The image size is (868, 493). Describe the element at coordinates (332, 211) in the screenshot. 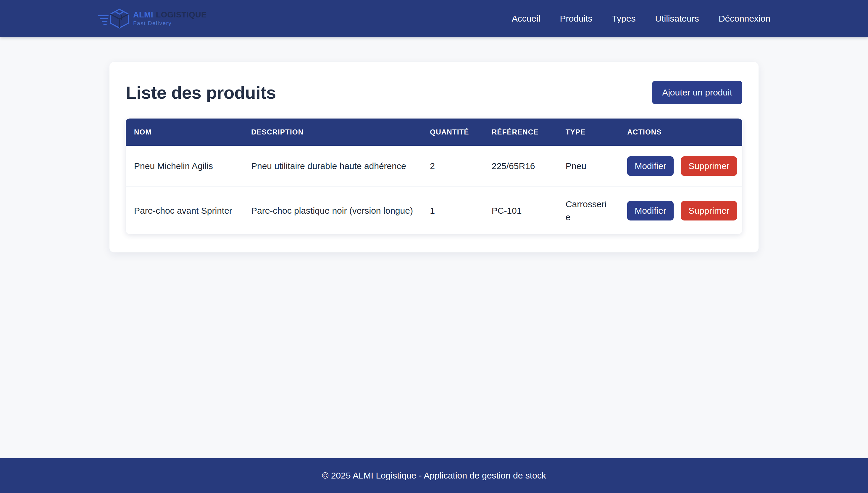

I see `cell-description: Pare-choc plastique noir (version longue…` at that location.